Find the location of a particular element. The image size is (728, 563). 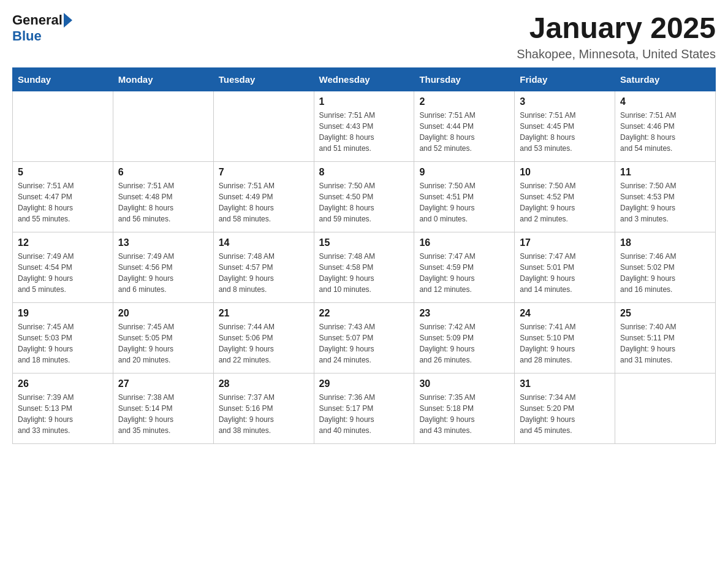

day-info: Sunrise: 7:38 AM Sunset: 5:14 PM Dayligh… is located at coordinates (146, 414).